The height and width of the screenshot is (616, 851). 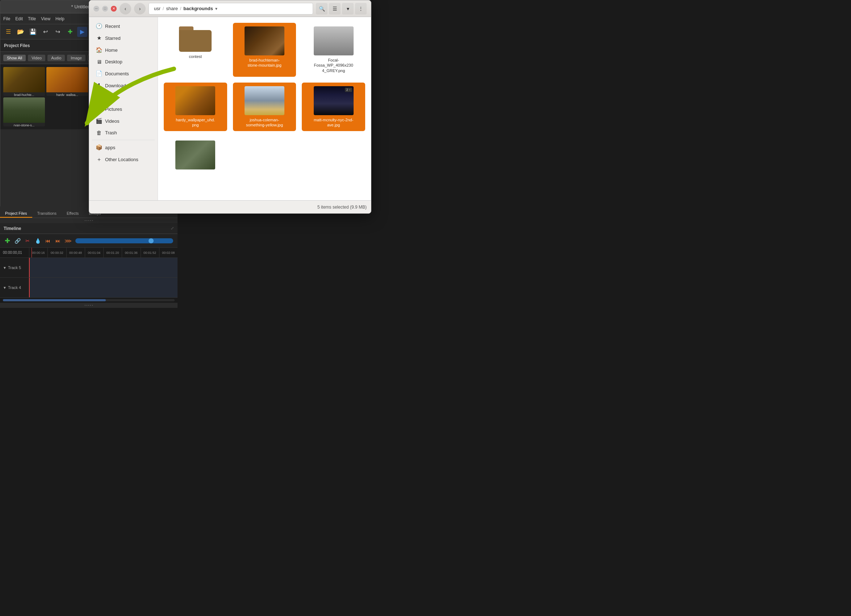 What do you see at coordinates (265, 63) in the screenshot?
I see `file-brad-label: brad-huchteman-stone-mountain.jpg` at bounding box center [265, 63].